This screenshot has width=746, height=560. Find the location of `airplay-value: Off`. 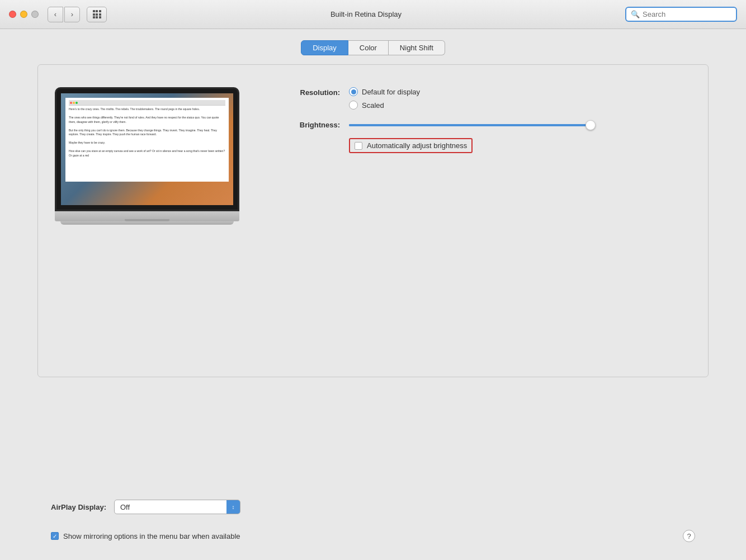

airplay-value: Off is located at coordinates (171, 507).